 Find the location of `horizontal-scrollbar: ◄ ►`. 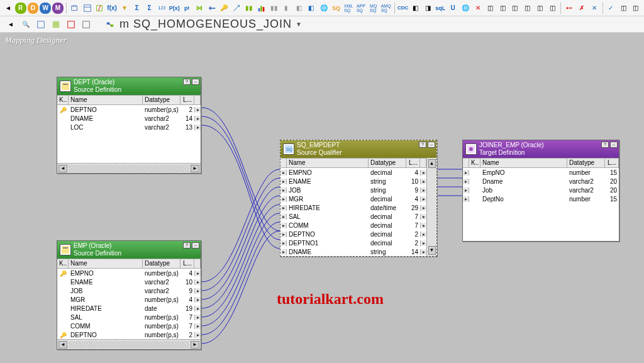

horizontal-scrollbar: ◄ ► is located at coordinates (129, 344).